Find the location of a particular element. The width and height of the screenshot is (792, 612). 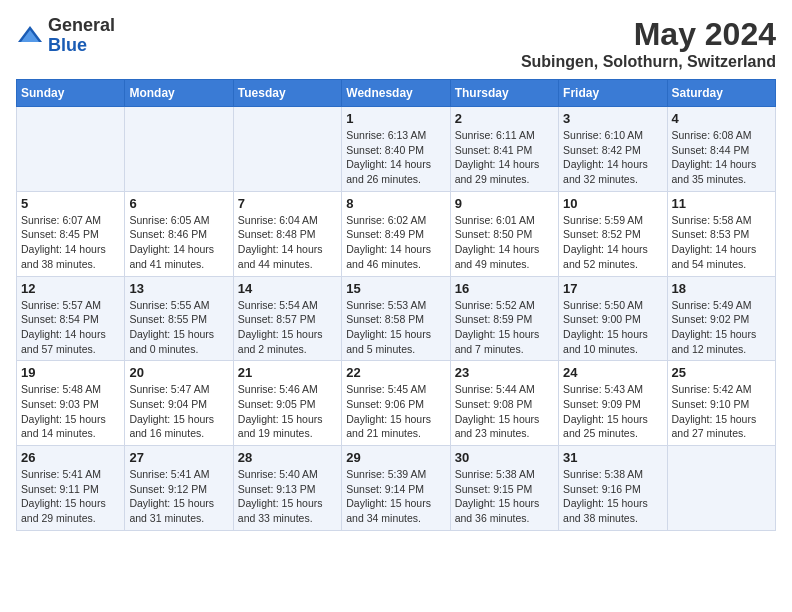

calendar-cell: 7Sunrise: 6:04 AM Sunset: 8:48 PM Daylig… is located at coordinates (287, 234).